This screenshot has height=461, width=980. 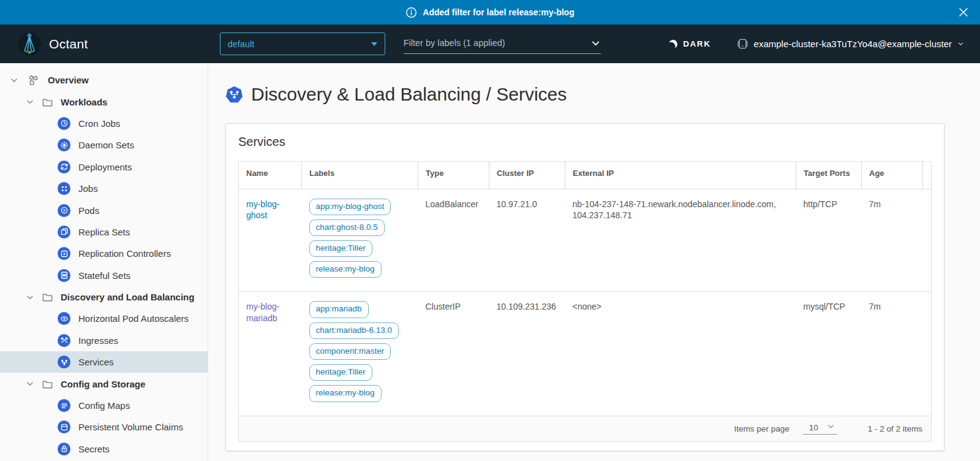 What do you see at coordinates (104, 319) in the screenshot?
I see `sidebar-item-horizontal-pod-autoscalers: Horizontal Pod Autoscalers` at bounding box center [104, 319].